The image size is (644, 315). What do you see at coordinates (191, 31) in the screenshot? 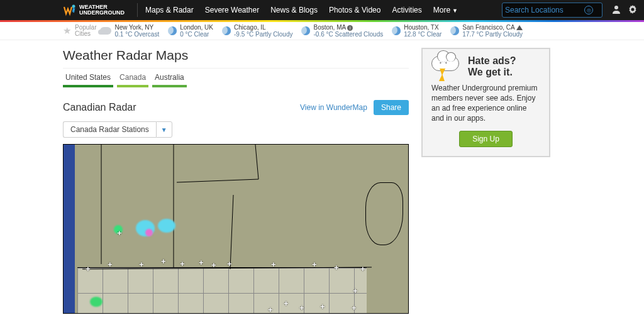
I see `city-london: London, UK0 °C Clear` at bounding box center [191, 31].